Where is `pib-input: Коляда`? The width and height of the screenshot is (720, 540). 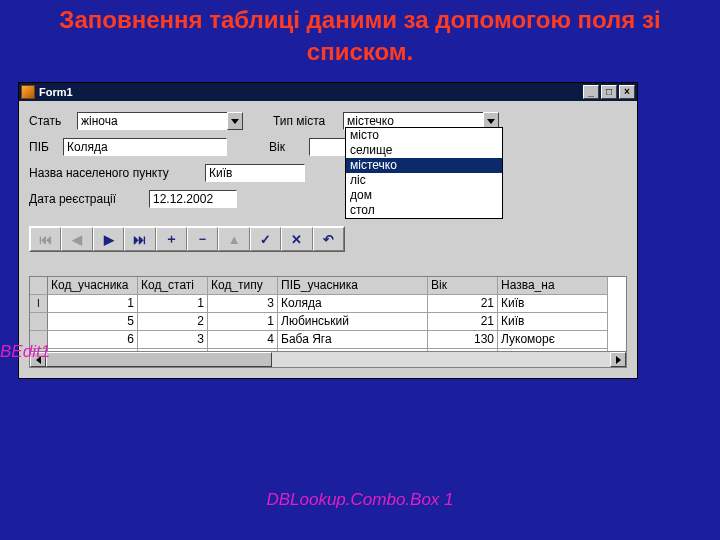
pib-input: Коляда is located at coordinates (145, 147).